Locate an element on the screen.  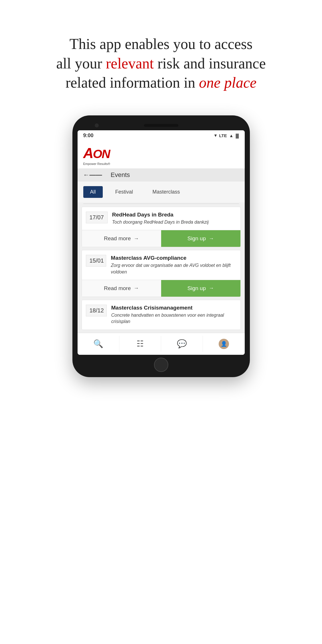
event-info-3: 18/12 Masterclass Crisismanagement Concr… is located at coordinates (161, 315).